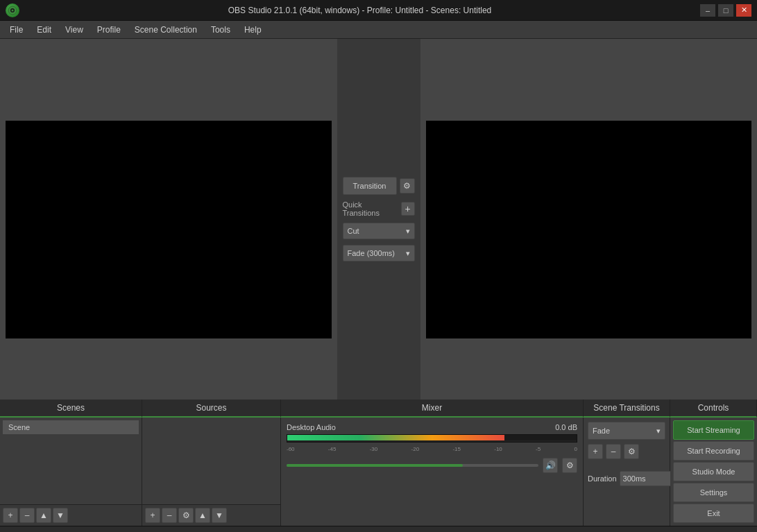 This screenshot has width=757, height=532. I want to click on controls-panel: Start Streaming Start Recording Studio M…, so click(713, 472).